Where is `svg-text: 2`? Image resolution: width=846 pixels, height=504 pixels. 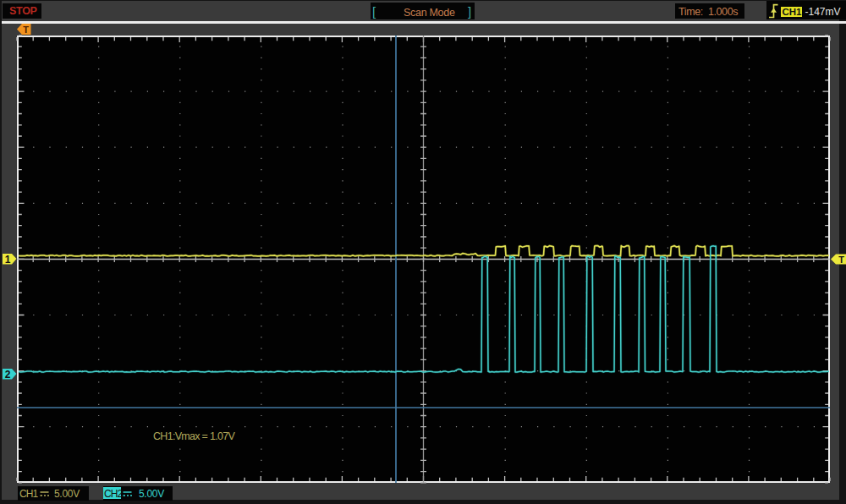
svg-text: 2 is located at coordinates (8, 375).